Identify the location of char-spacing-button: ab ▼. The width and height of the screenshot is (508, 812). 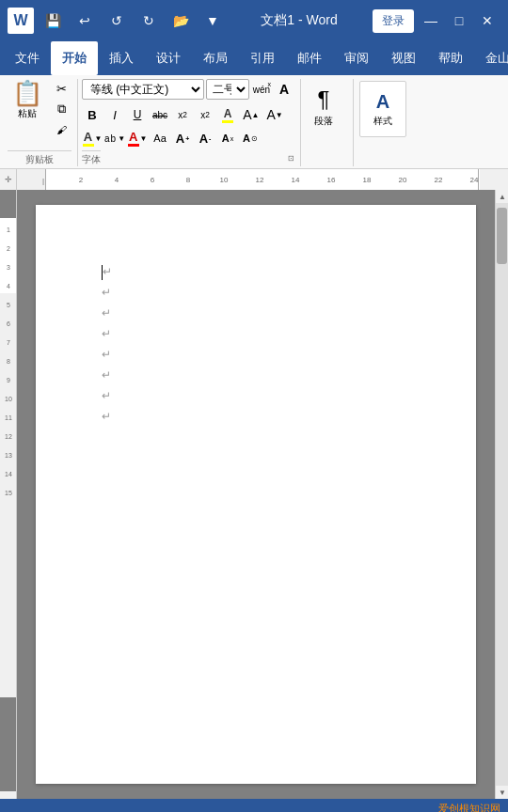
(115, 138).